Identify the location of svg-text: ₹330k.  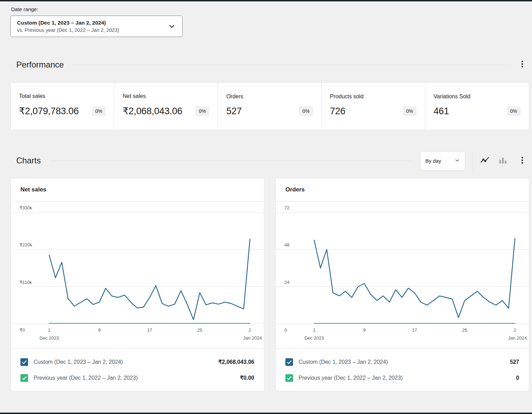
(26, 208).